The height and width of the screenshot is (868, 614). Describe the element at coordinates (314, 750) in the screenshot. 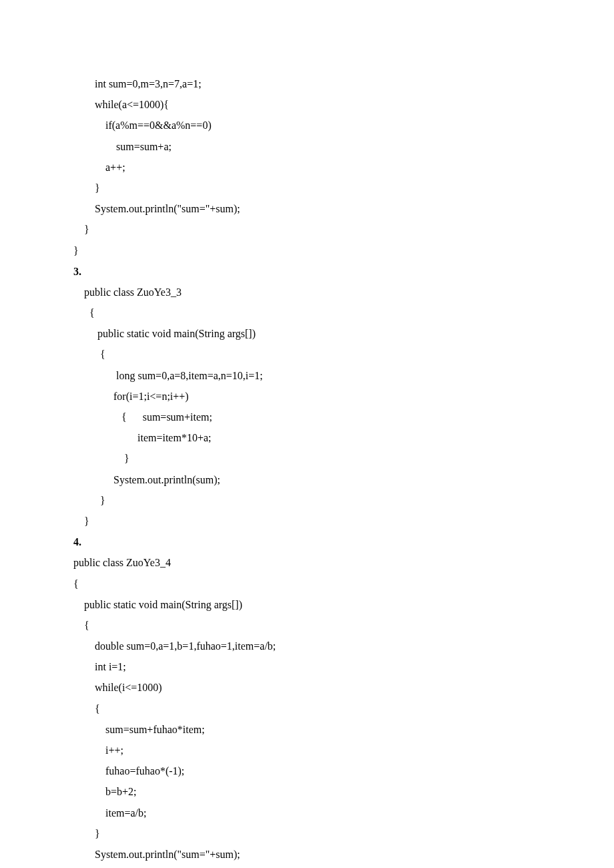

I see `code-line: i++;` at that location.